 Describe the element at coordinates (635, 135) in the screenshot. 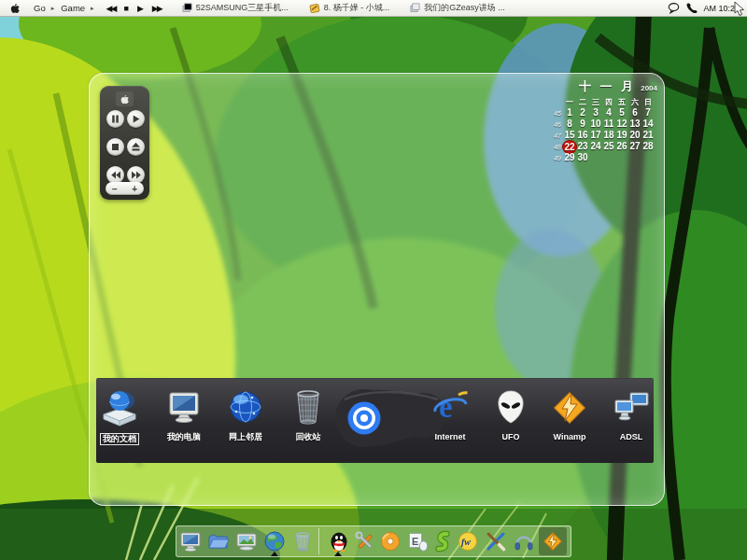

I see `calendar-day: 20` at that location.